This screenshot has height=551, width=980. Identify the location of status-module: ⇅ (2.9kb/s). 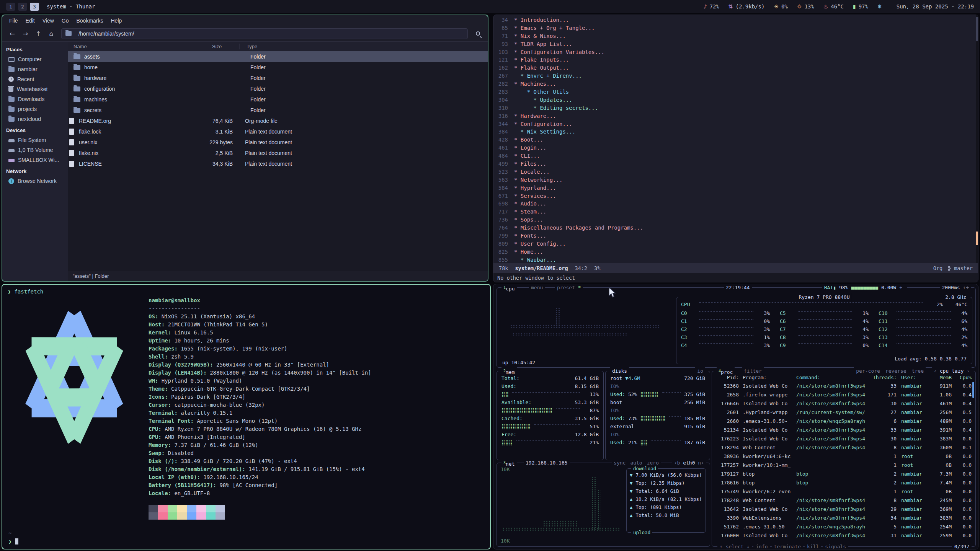
(746, 7).